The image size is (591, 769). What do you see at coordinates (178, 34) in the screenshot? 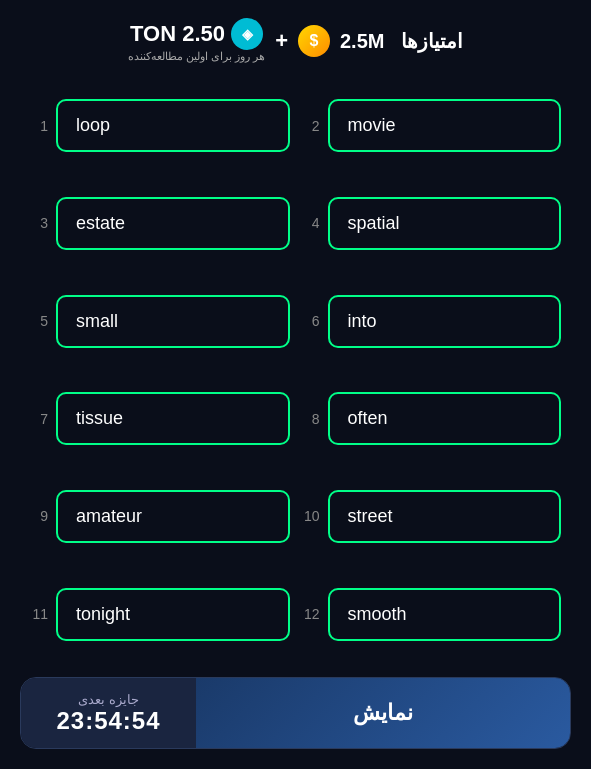
I see `ton-amount-text: 2.50 TON` at bounding box center [178, 34].